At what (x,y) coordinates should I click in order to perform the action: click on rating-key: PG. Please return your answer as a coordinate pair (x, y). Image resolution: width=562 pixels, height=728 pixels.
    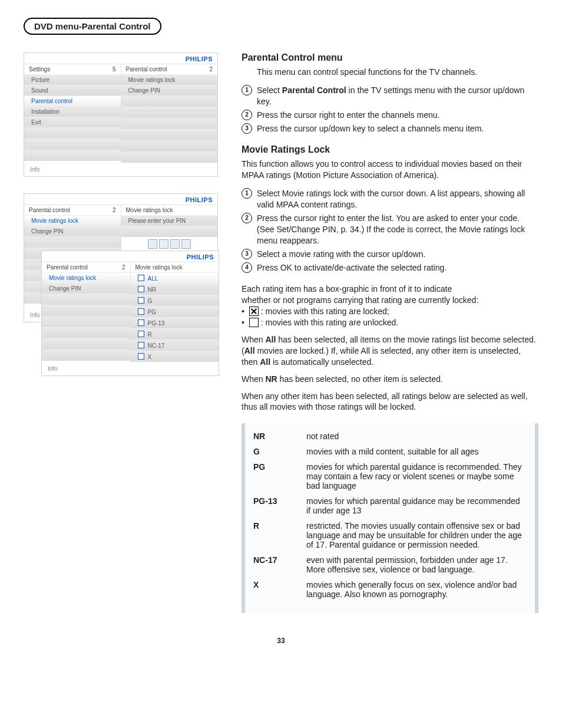
    Looking at the image, I should click on (275, 476).